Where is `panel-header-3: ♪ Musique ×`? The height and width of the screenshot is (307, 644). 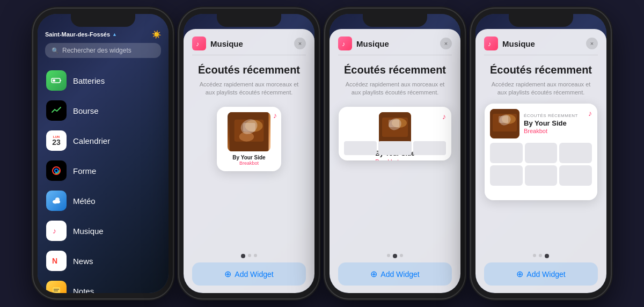 panel-header-3: ♪ Musique × is located at coordinates (395, 42).